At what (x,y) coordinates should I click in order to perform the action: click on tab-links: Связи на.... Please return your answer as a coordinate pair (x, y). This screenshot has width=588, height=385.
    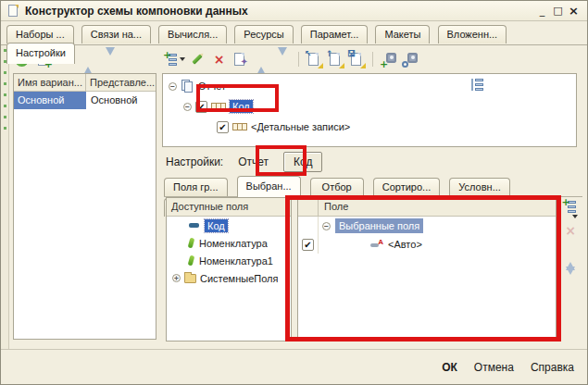
    Looking at the image, I should click on (117, 34).